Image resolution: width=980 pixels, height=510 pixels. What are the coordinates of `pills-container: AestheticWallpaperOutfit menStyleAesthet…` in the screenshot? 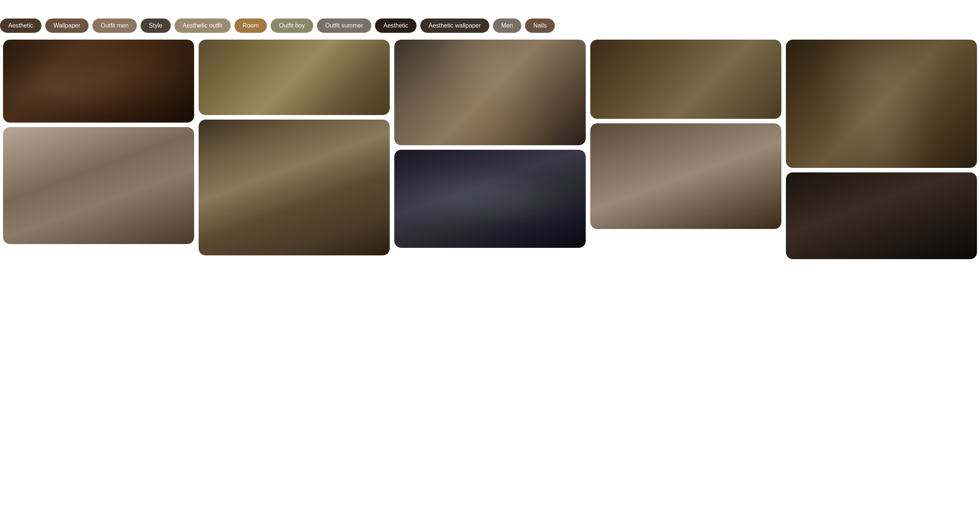 It's located at (490, 26).